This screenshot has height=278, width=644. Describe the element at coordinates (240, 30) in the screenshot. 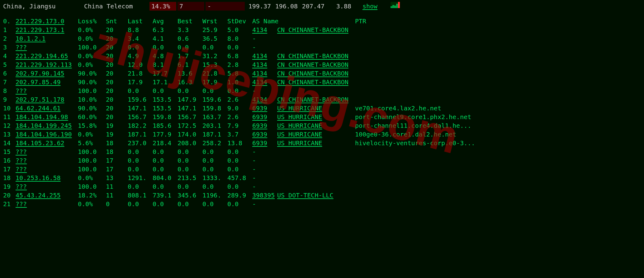

I see `hop-stdev: 5.0` at that location.